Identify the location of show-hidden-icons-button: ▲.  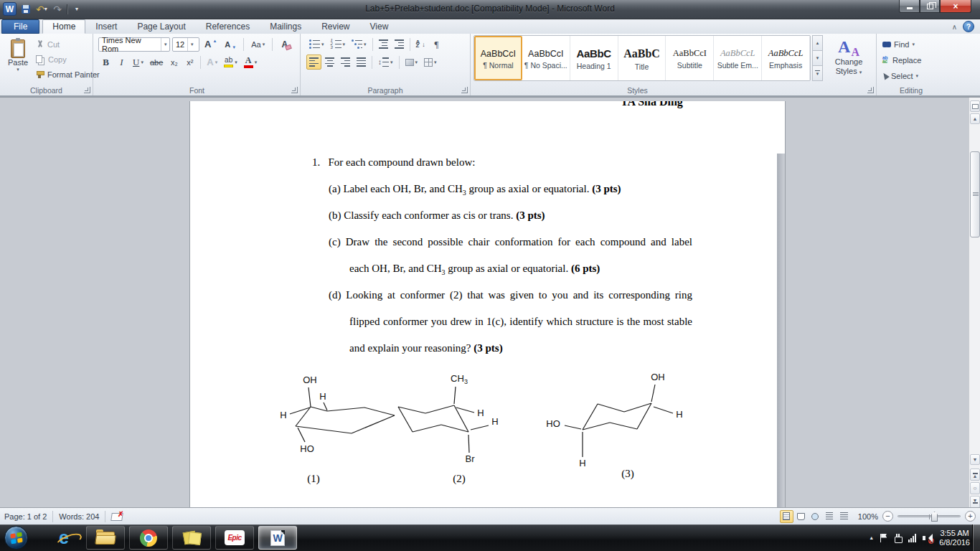
(871, 538).